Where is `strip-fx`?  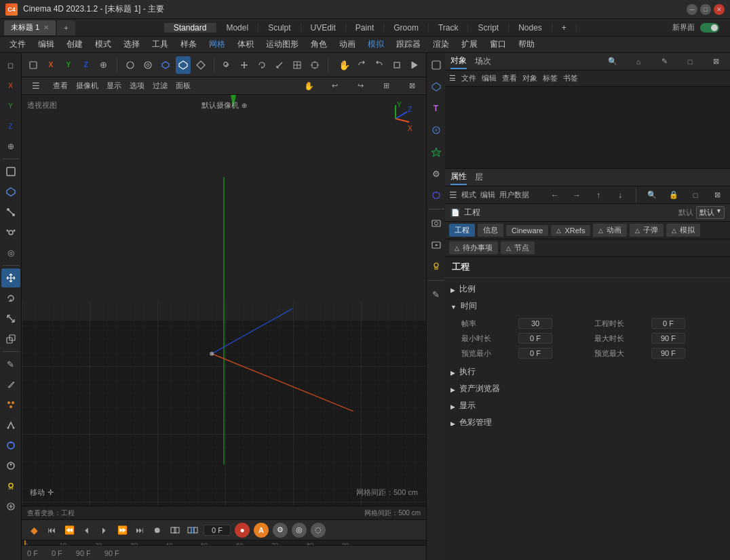 strip-fx is located at coordinates (436, 152).